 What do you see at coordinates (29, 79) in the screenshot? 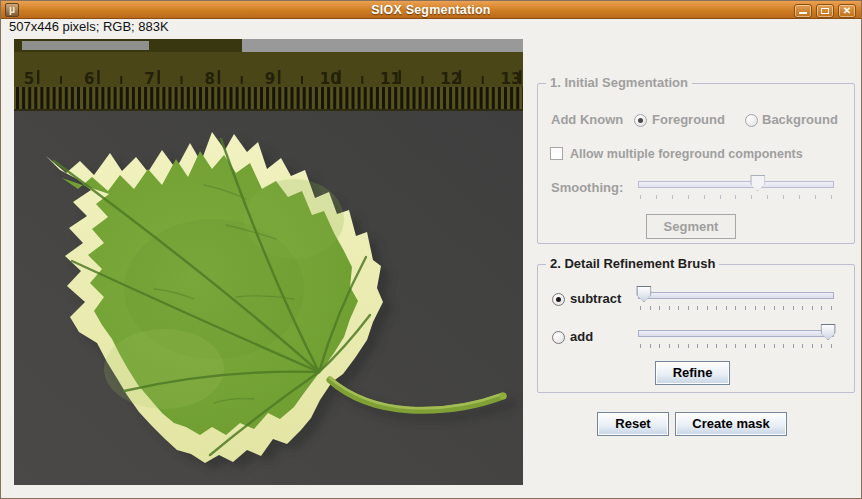
I see `svg-text: 5` at bounding box center [29, 79].